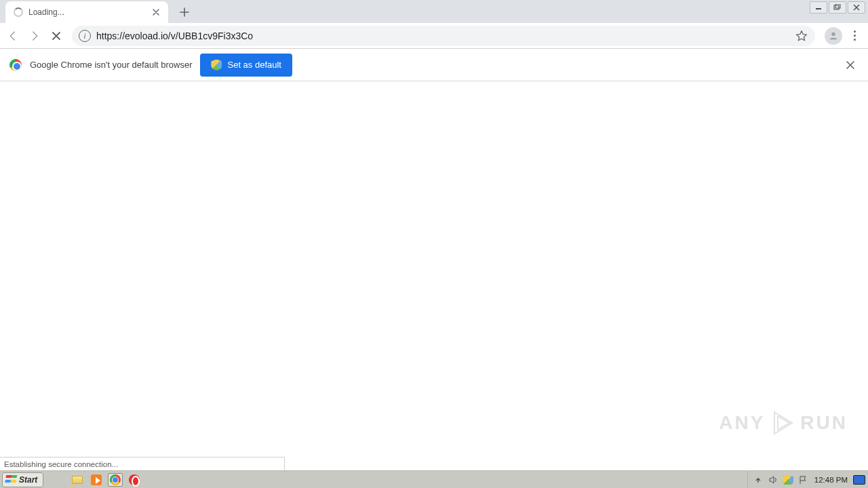  What do you see at coordinates (824, 423) in the screenshot?
I see `watermark-right: RUN` at bounding box center [824, 423].